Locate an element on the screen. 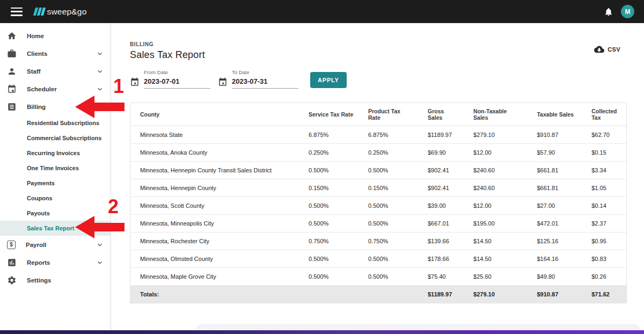 The image size is (644, 334). sidebar-item-label: Payroll is located at coordinates (36, 245).